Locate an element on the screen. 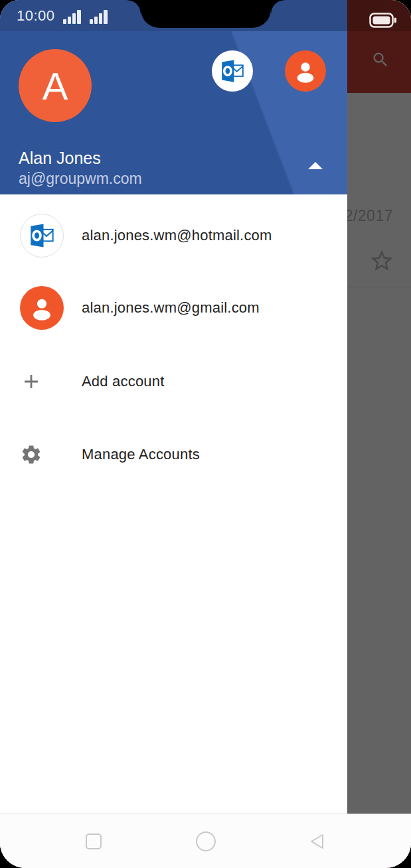  account-name: Alan Jones is located at coordinates (60, 158).